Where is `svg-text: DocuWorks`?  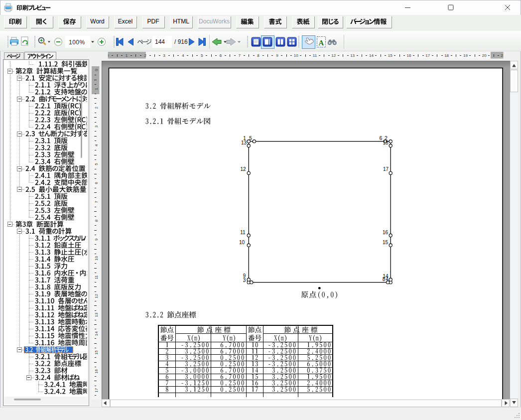
svg-text: DocuWorks is located at coordinates (214, 21).